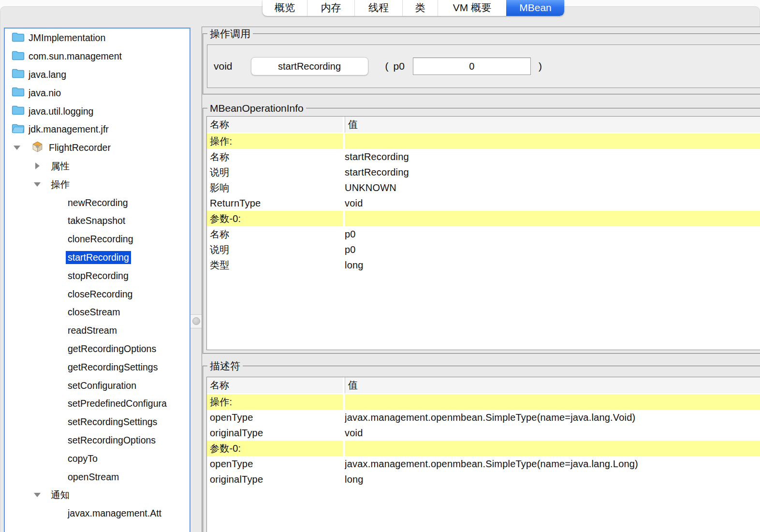  Describe the element at coordinates (97, 258) in the screenshot. I see `tree-item-startRecording: startRecording` at that location.